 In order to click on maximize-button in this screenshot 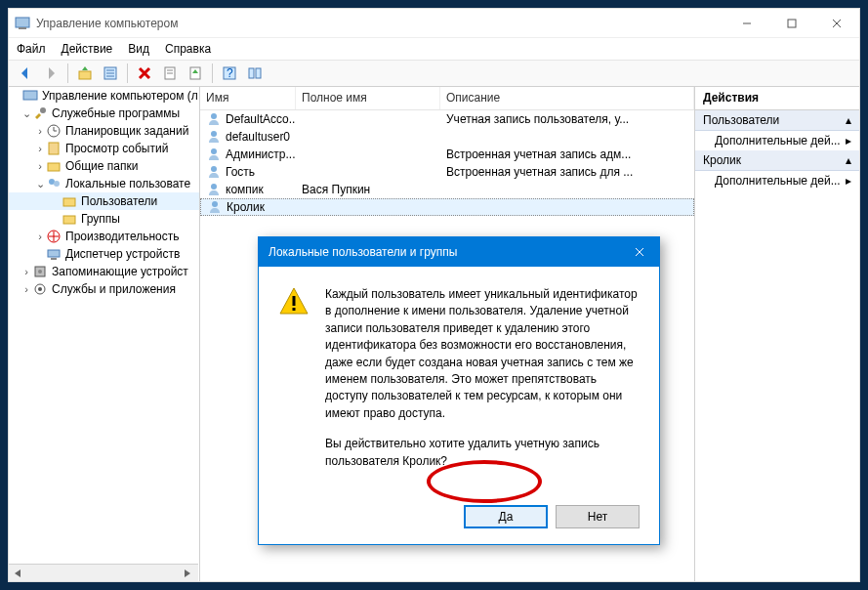, I will do `click(792, 23)`.